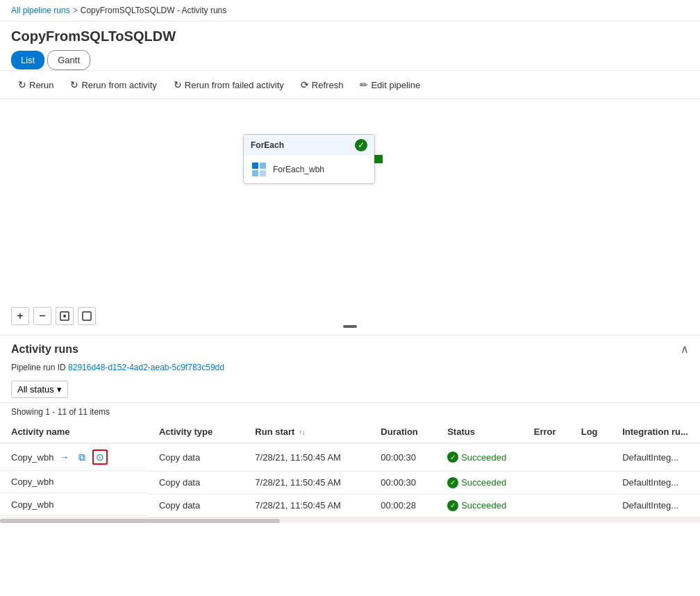  What do you see at coordinates (42, 316) in the screenshot?
I see `zoom-out-button: −` at bounding box center [42, 316].